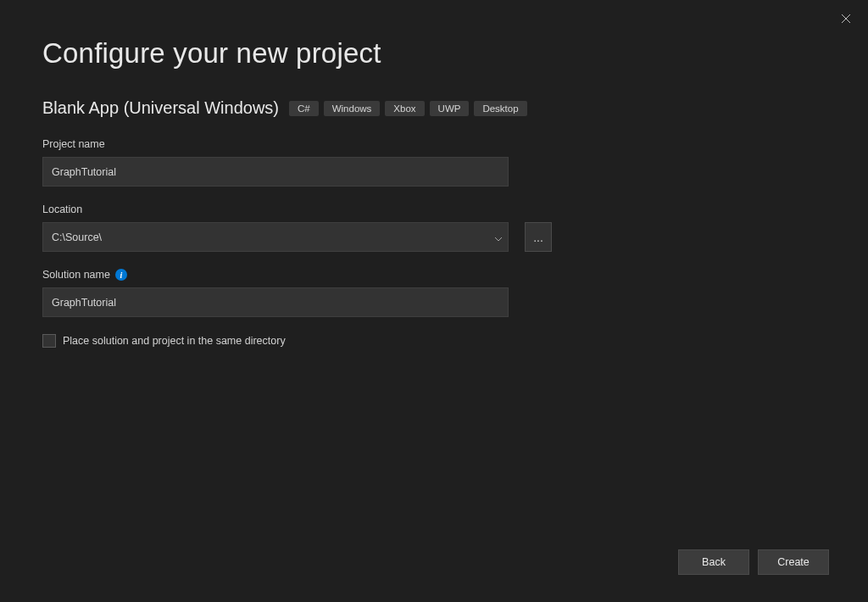  What do you see at coordinates (846, 19) in the screenshot?
I see `close-button` at bounding box center [846, 19].